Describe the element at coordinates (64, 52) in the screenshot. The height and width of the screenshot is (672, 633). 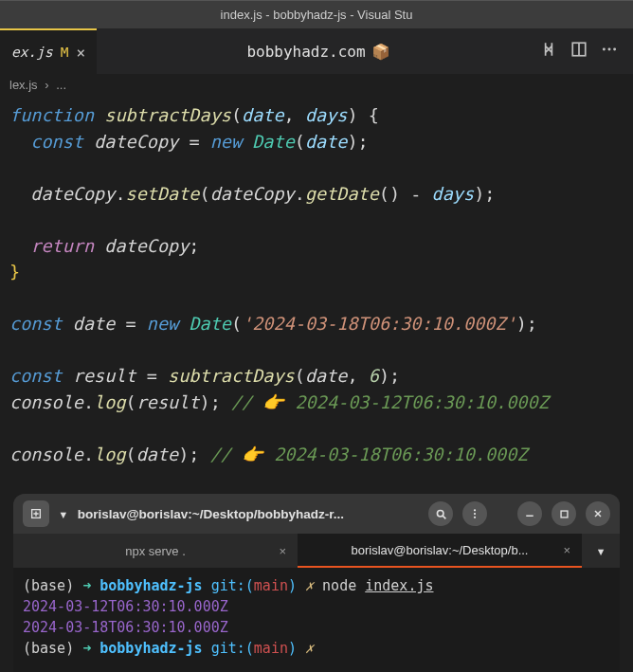
I see `tab-modified-indicator: M` at that location.